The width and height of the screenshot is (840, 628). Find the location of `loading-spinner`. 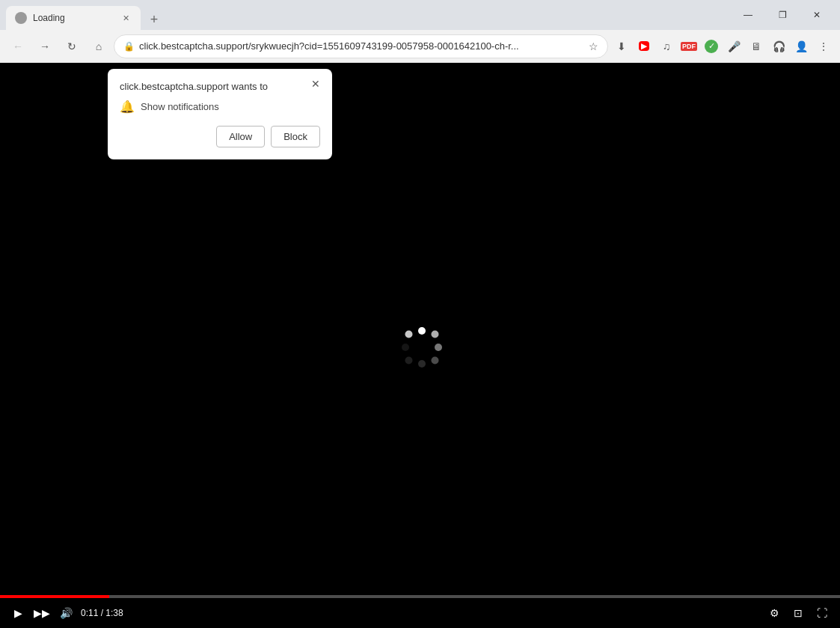

loading-spinner is located at coordinates (420, 346).